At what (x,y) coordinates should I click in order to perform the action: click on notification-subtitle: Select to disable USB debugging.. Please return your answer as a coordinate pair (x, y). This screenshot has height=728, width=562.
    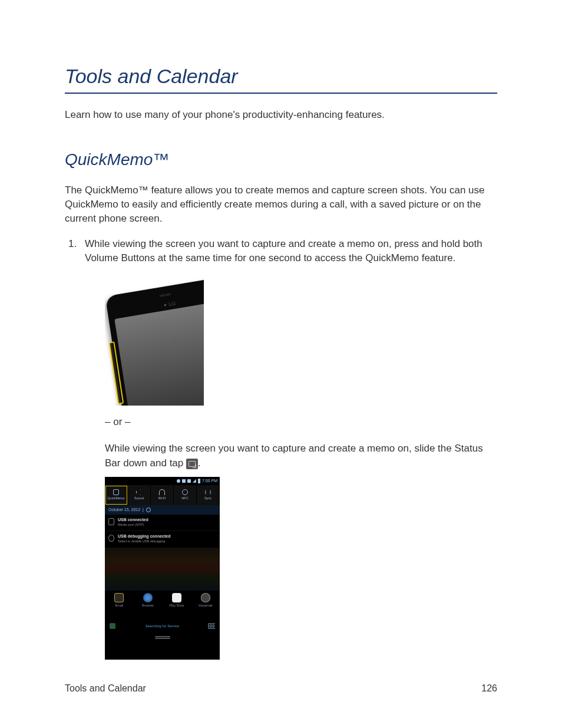
    Looking at the image, I should click on (144, 542).